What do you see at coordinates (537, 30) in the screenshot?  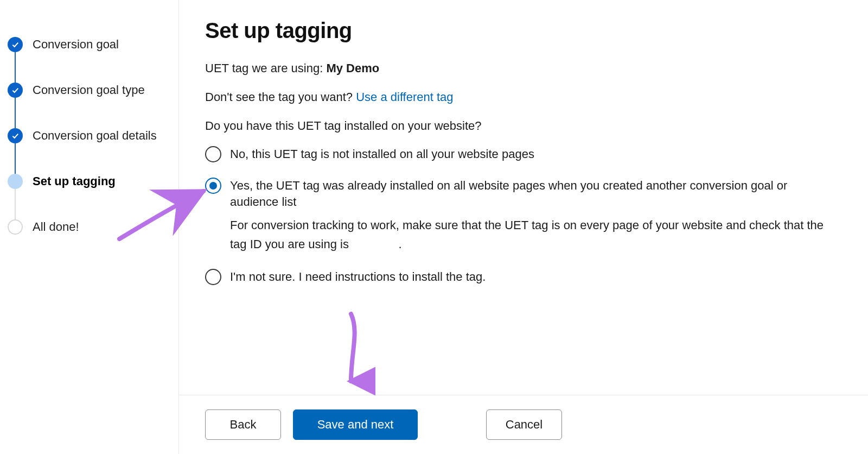 I see `page-title: Set up tagging` at bounding box center [537, 30].